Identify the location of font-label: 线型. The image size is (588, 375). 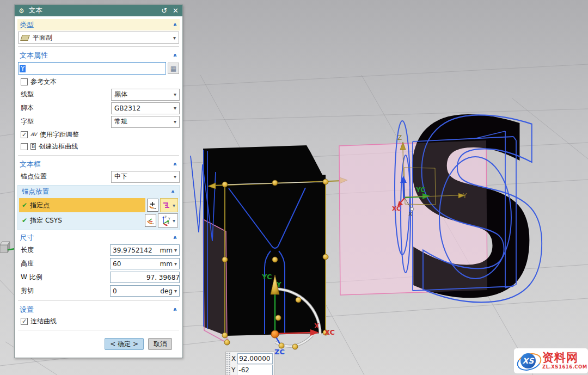
(64, 95).